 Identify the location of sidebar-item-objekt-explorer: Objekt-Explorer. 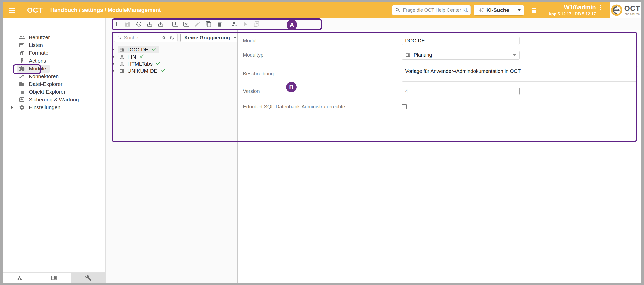
(54, 92).